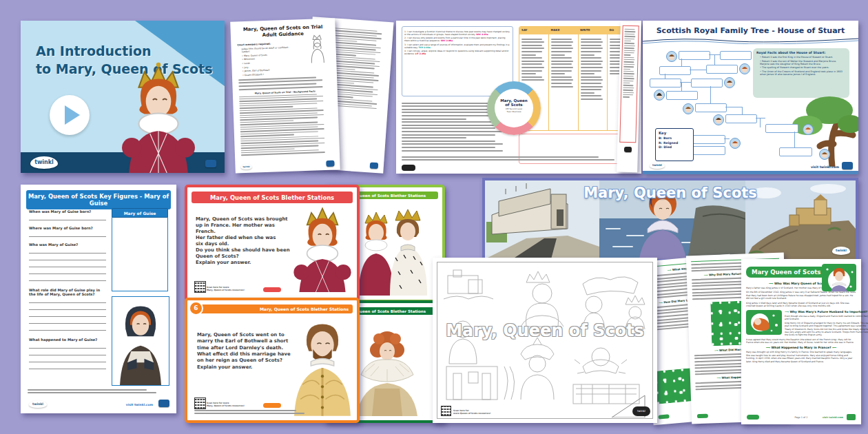 This screenshot has width=868, height=434. What do you see at coordinates (751, 30) in the screenshot?
I see `family-tree-title: Scottish Royal Family Tree - House of St…` at bounding box center [751, 30].